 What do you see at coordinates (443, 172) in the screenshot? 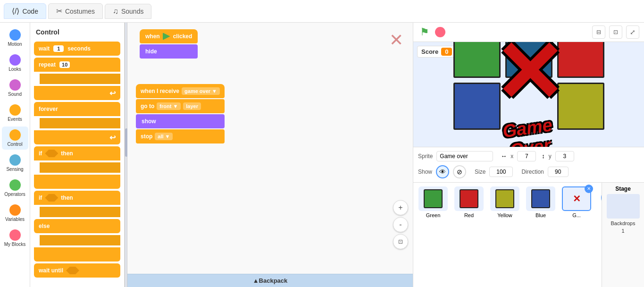
I see `show-visible-button: 👁` at bounding box center [443, 172].